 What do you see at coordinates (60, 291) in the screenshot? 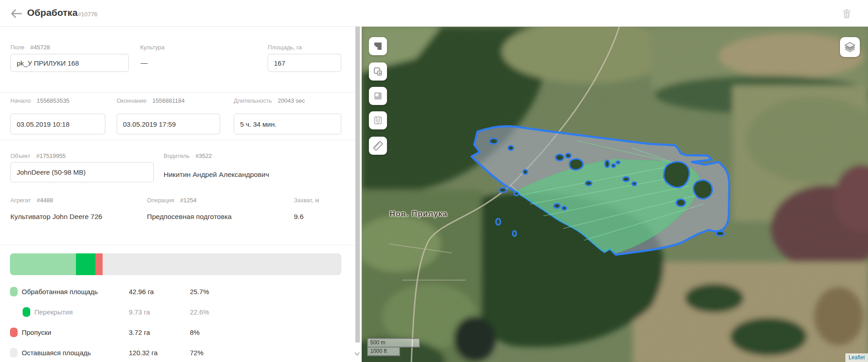
I see `legend-label: Обработанная площадь` at bounding box center [60, 291].